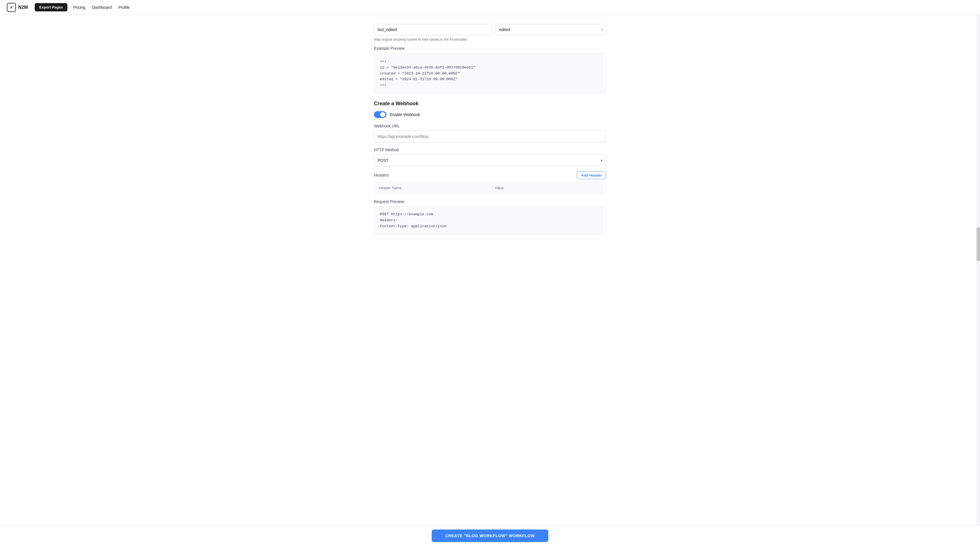  Describe the element at coordinates (79, 8) in the screenshot. I see `pricing-link: Pricing` at that location.